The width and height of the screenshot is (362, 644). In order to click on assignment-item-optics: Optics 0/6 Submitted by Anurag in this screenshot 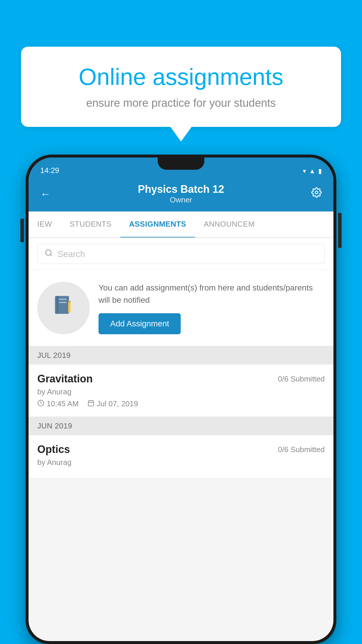, I will do `click(181, 457)`.